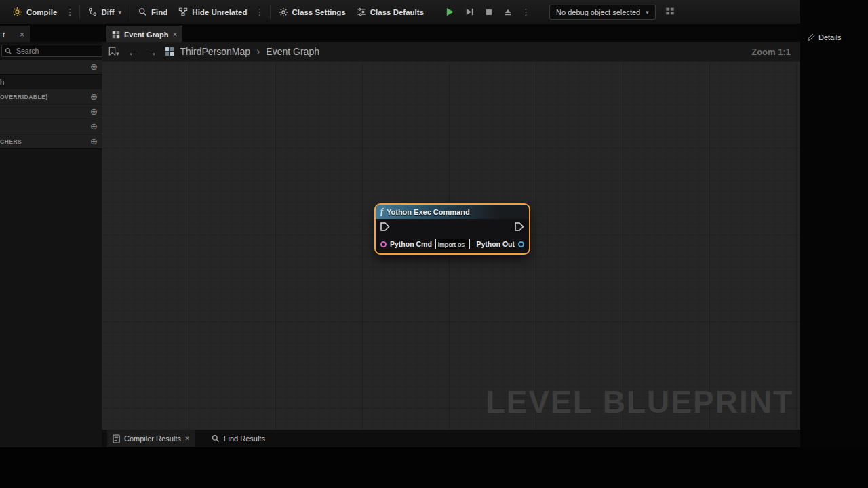 This screenshot has width=868, height=488. Describe the element at coordinates (152, 52) in the screenshot. I see `forward-button: →` at that location.